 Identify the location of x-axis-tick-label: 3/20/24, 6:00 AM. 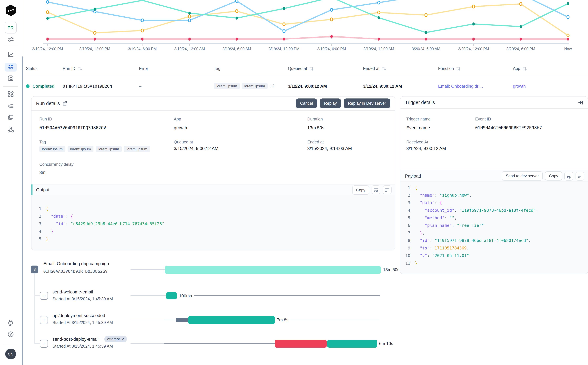
(426, 49).